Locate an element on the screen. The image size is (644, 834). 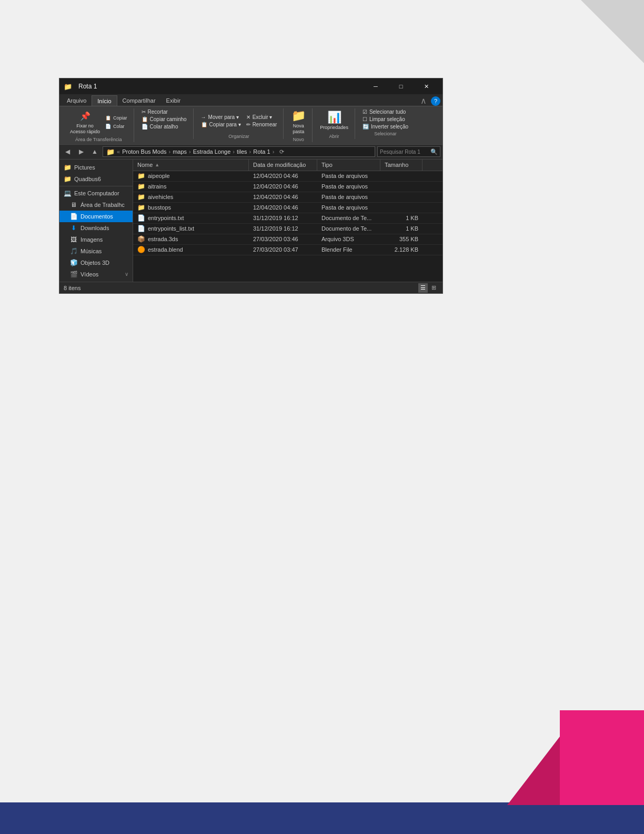
file-date: 12/04/2020 04:46 is located at coordinates (283, 186).